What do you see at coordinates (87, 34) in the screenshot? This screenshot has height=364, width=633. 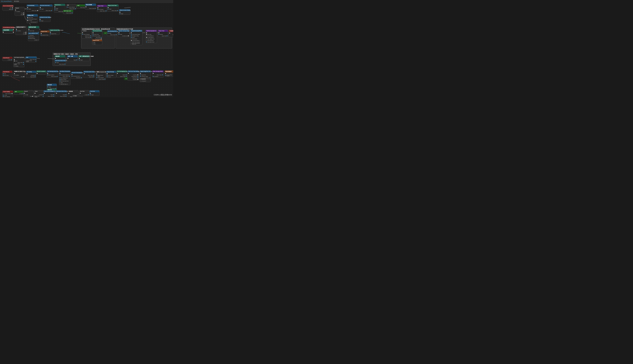 I see `node-foreach-1: ForEach Panel Collection Impact Point Nu…` at bounding box center [87, 34].